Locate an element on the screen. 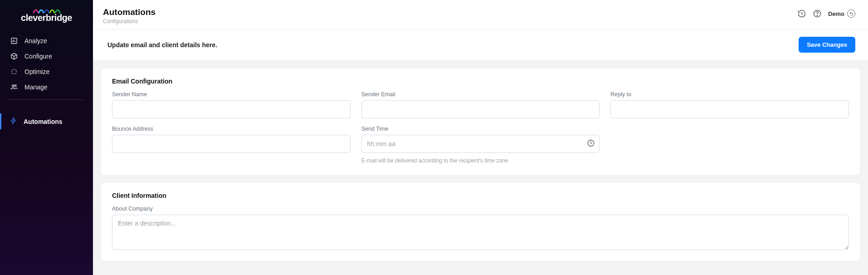  client-info-title: Client Information is located at coordinates (481, 196).